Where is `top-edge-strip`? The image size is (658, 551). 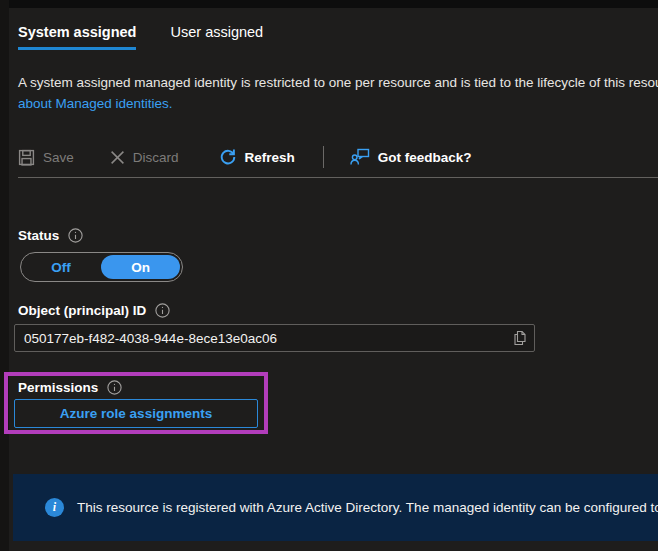 top-edge-strip is located at coordinates (329, 4).